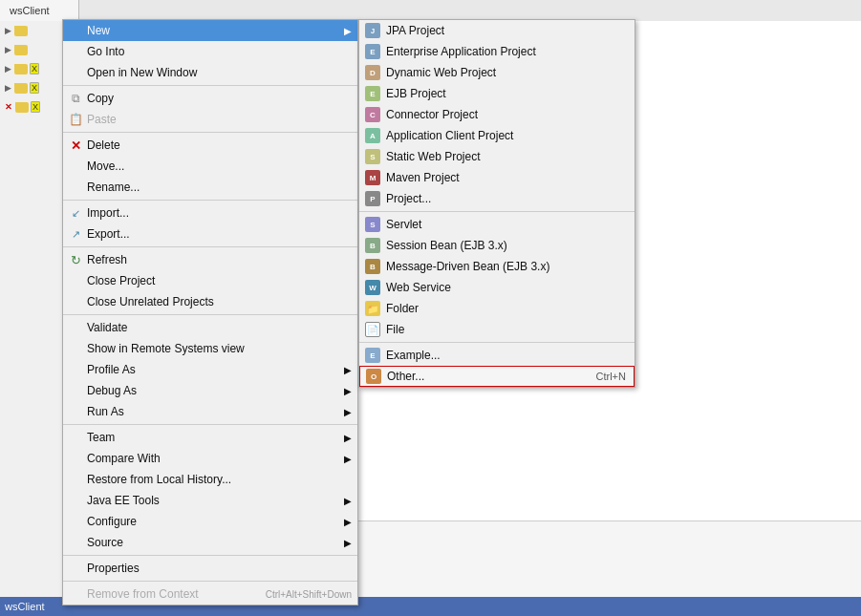 This screenshot has width=861, height=616. I want to click on submenu-arrow-compare: ▶, so click(348, 458).